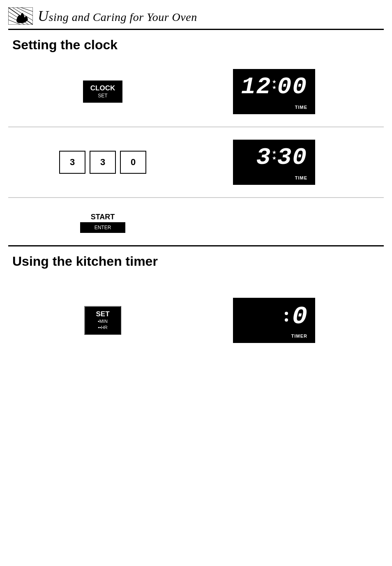 The image size is (392, 566). I want to click on section1-heading: Setting the clock, so click(196, 44).